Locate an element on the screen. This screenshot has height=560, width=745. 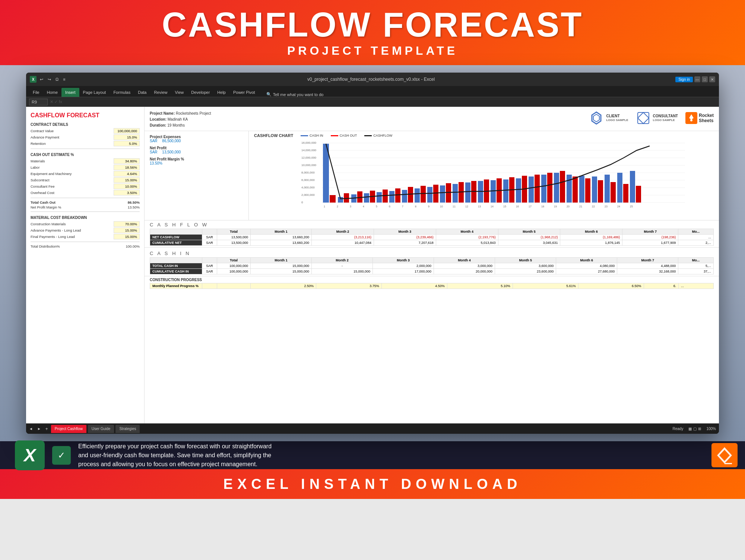
progress-more: ... is located at coordinates (696, 286).